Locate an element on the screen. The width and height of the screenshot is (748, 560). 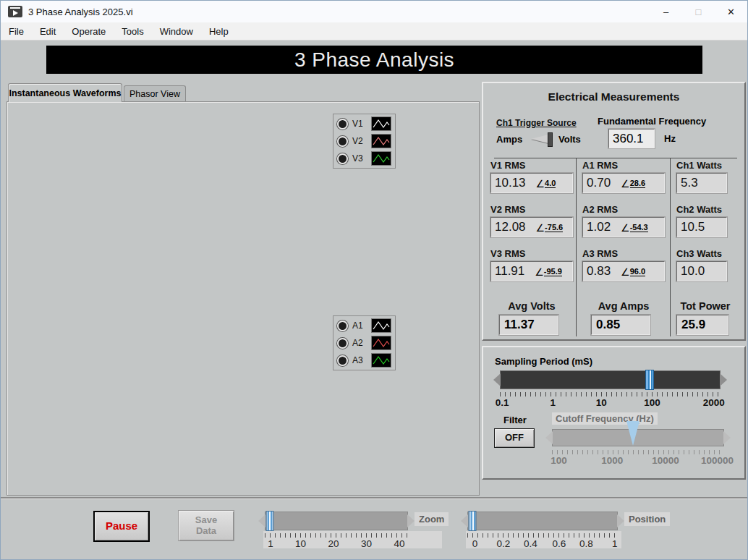
menu-item: File is located at coordinates (16, 31).